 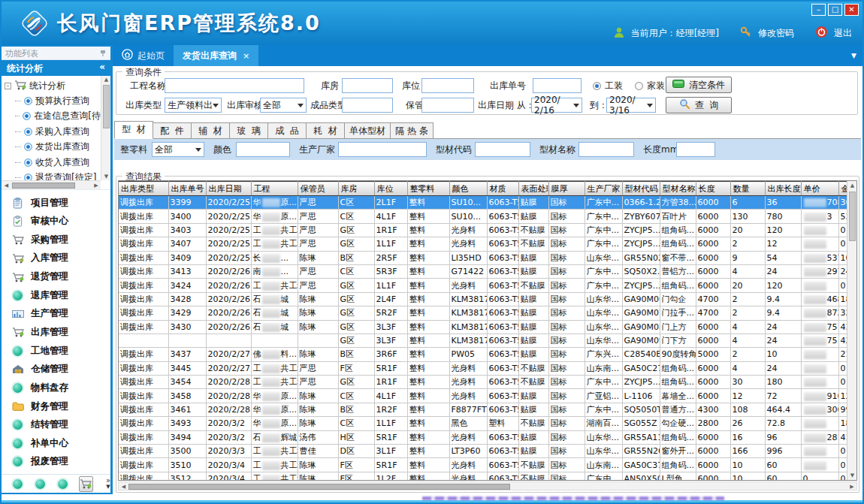 I want to click on table-row: 调拨出库35102020/3/4工共工程陈琳F区5R1F整料光身料6063-T5…, so click(x=486, y=465).